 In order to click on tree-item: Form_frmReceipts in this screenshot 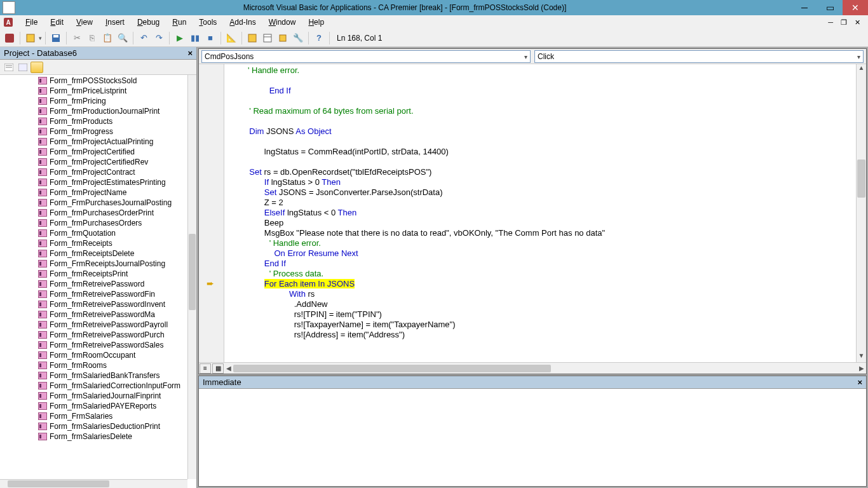, I will do `click(94, 243)`.